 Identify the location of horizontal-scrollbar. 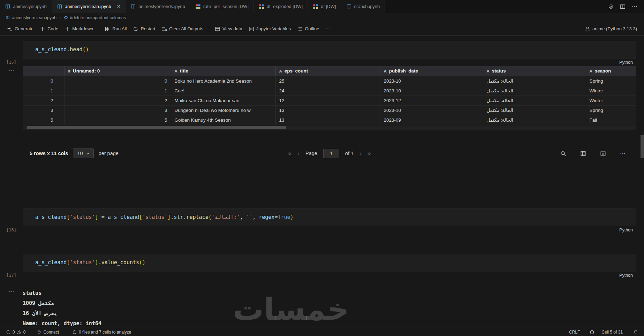
(329, 128).